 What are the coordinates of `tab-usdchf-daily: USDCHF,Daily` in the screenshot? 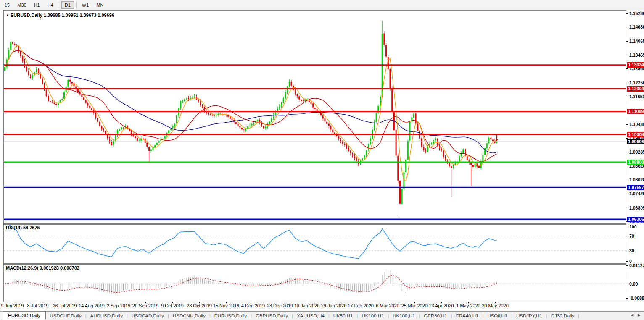 It's located at (66, 316).